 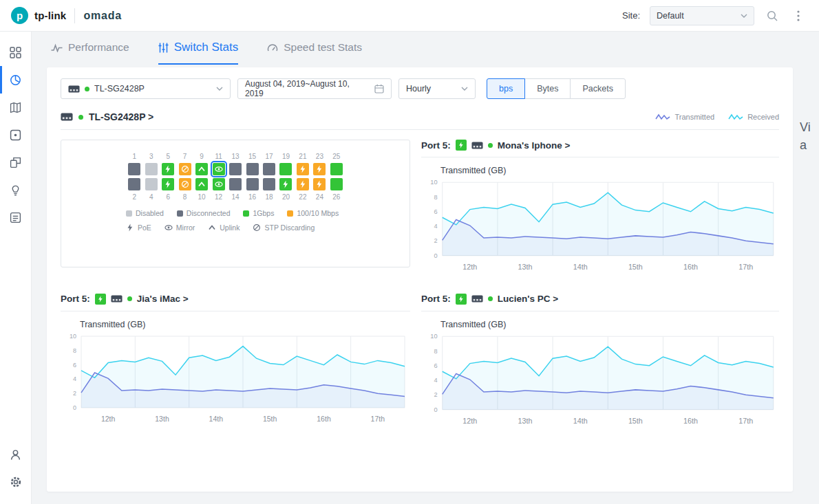 What do you see at coordinates (146, 89) in the screenshot?
I see `device-select: TL-SG2428P` at bounding box center [146, 89].